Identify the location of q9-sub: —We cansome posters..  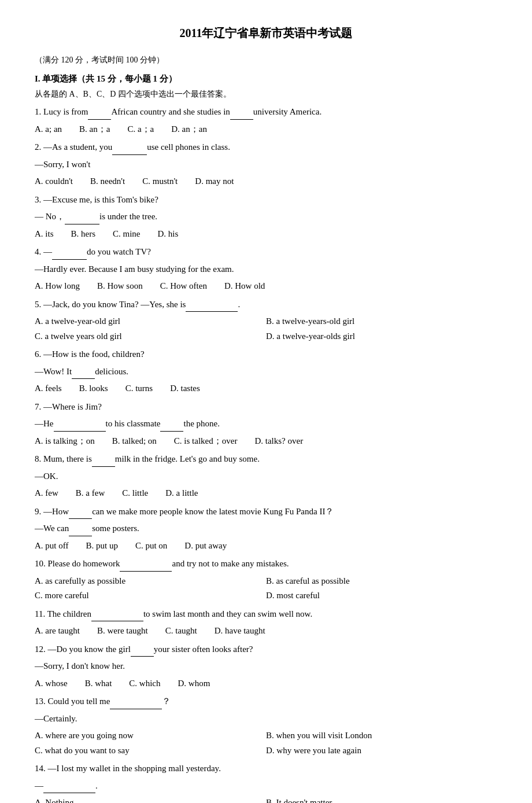
(266, 529).